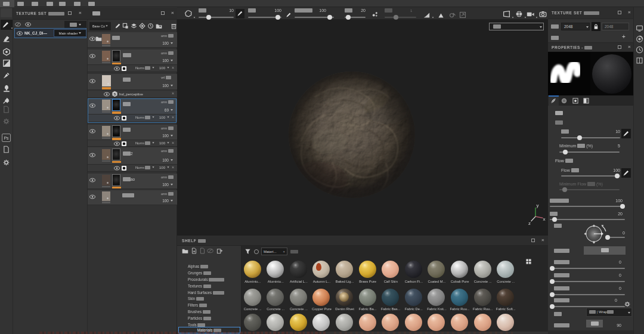 The width and height of the screenshot is (644, 334). What do you see at coordinates (530, 223) in the screenshot?
I see `svg-text: z` at bounding box center [530, 223].